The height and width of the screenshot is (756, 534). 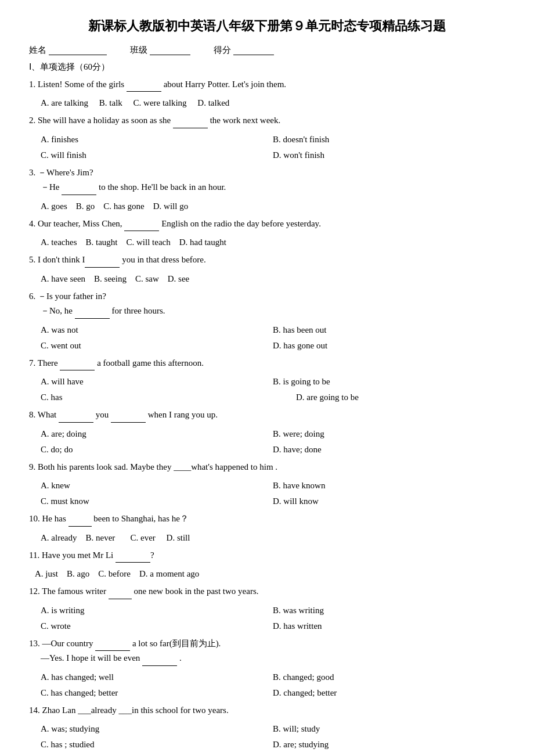 What do you see at coordinates (273, 103) in the screenshot?
I see `q1-options: A. are talking B. talk C. were talking D…` at bounding box center [273, 103].